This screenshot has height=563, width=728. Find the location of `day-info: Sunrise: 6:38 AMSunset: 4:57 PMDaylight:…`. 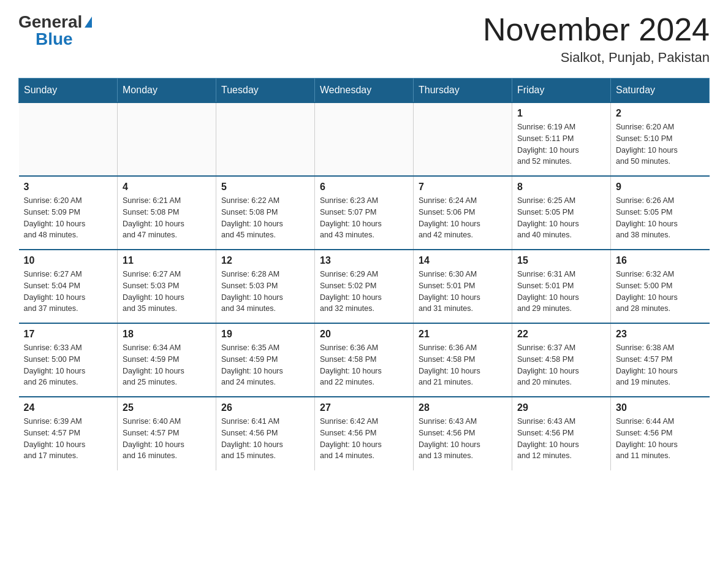

day-info: Sunrise: 6:38 AMSunset: 4:57 PMDaylight:… is located at coordinates (661, 366).